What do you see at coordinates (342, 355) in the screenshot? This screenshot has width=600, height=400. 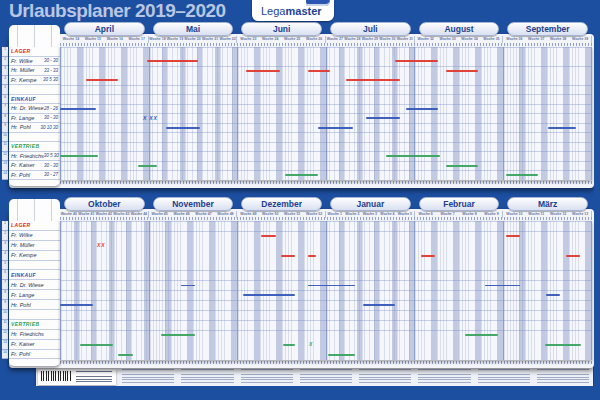 I see `vacation-mark-pohl_v` at bounding box center [342, 355].